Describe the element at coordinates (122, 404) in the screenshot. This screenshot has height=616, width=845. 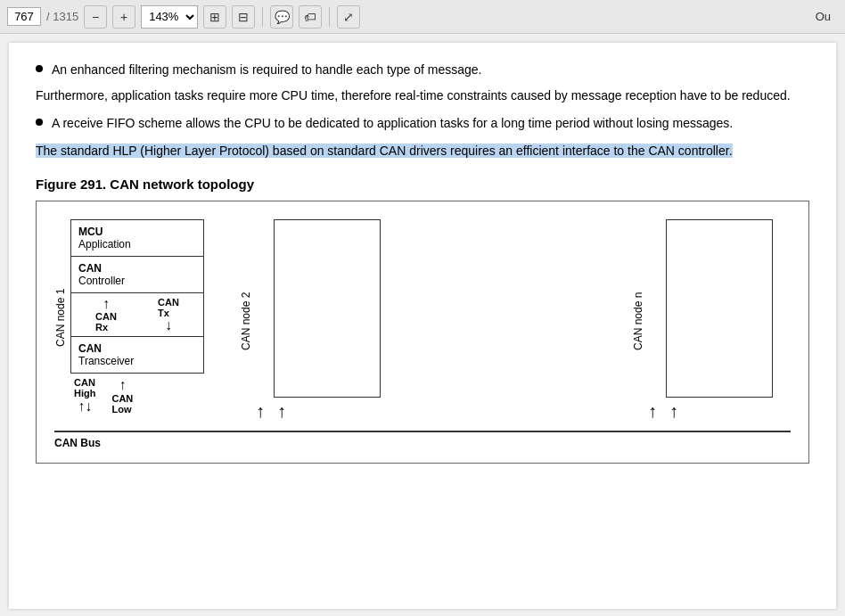
I see `can-low-label: CANLow` at that location.